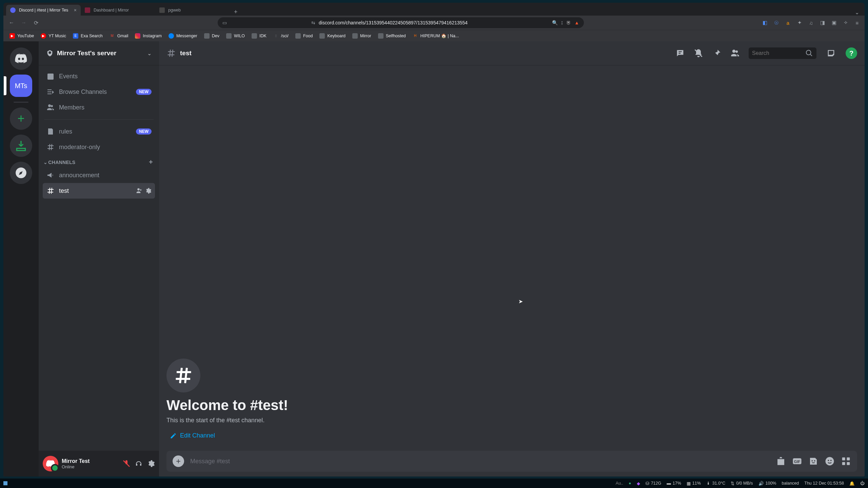 Image resolution: width=868 pixels, height=488 pixels. What do you see at coordinates (332, 36) in the screenshot?
I see `bookmark-keyboard: Keyboard` at bounding box center [332, 36].